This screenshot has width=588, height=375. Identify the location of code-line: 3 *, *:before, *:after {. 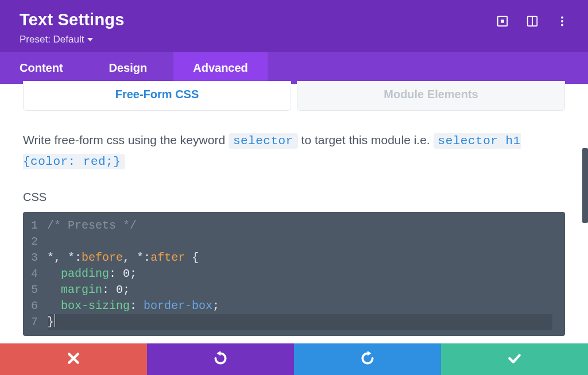
(294, 258).